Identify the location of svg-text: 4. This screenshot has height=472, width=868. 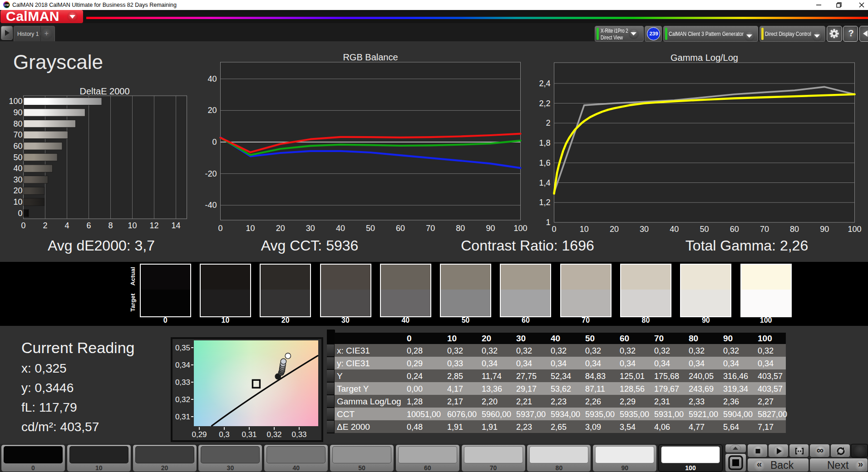
(67, 226).